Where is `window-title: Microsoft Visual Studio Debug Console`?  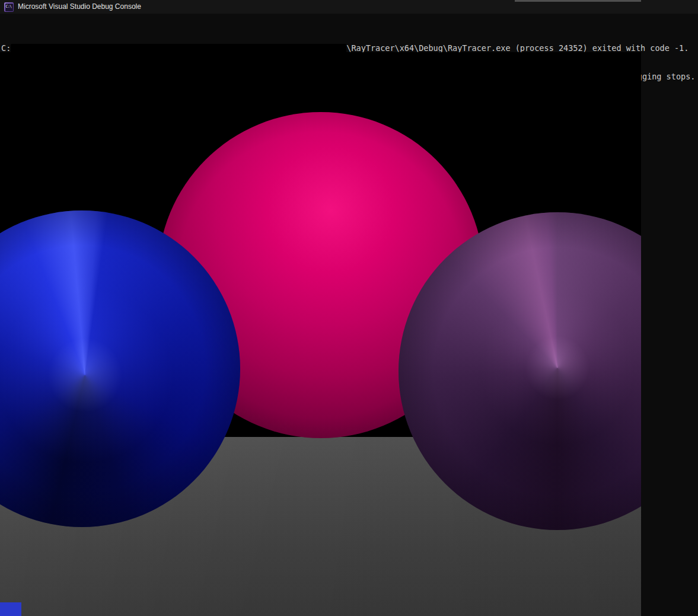
window-title: Microsoft Visual Studio Debug Console is located at coordinates (79, 7).